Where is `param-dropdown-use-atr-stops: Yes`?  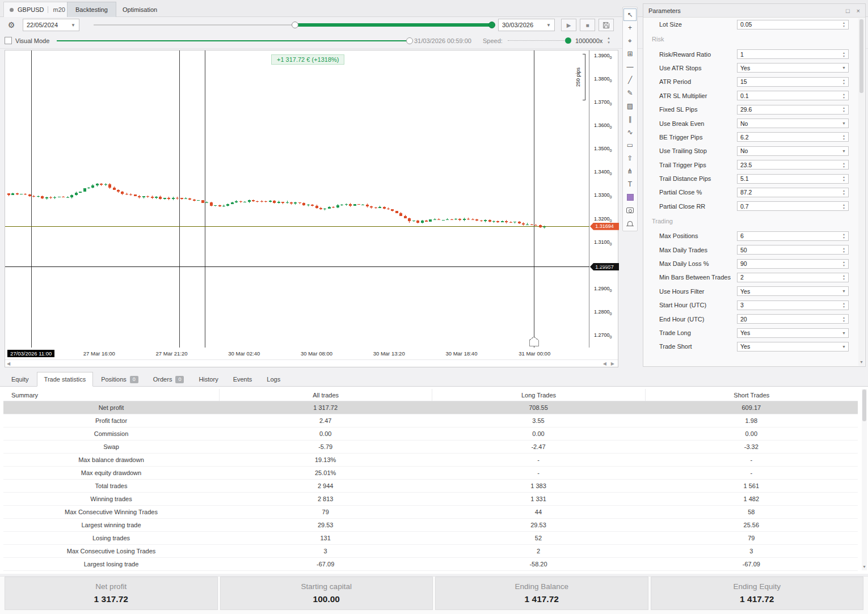 param-dropdown-use-atr-stops: Yes is located at coordinates (793, 68).